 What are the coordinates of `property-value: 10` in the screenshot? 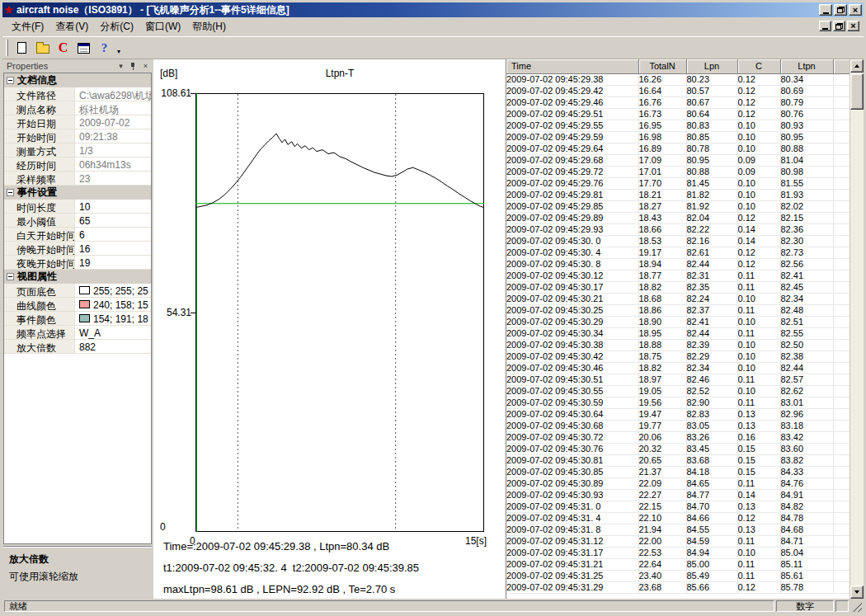 It's located at (113, 206).